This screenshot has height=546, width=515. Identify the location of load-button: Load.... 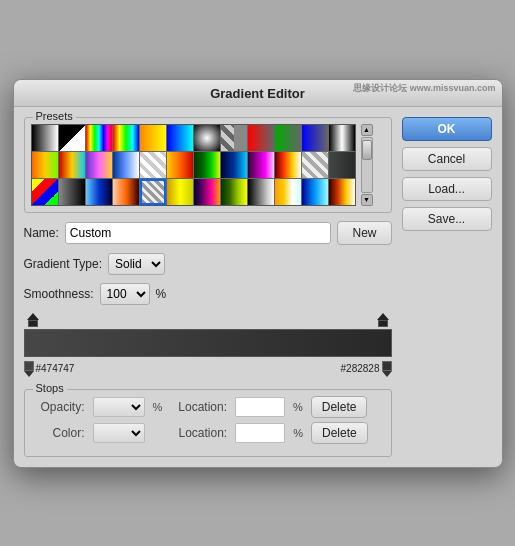
(447, 189).